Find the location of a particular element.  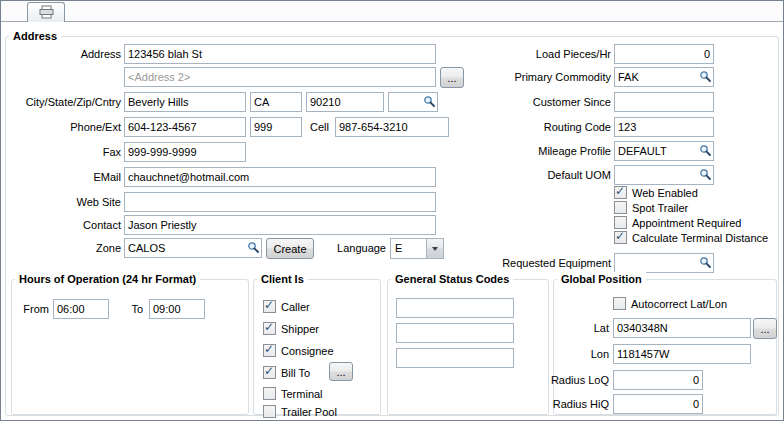

lat-input is located at coordinates (682, 328).